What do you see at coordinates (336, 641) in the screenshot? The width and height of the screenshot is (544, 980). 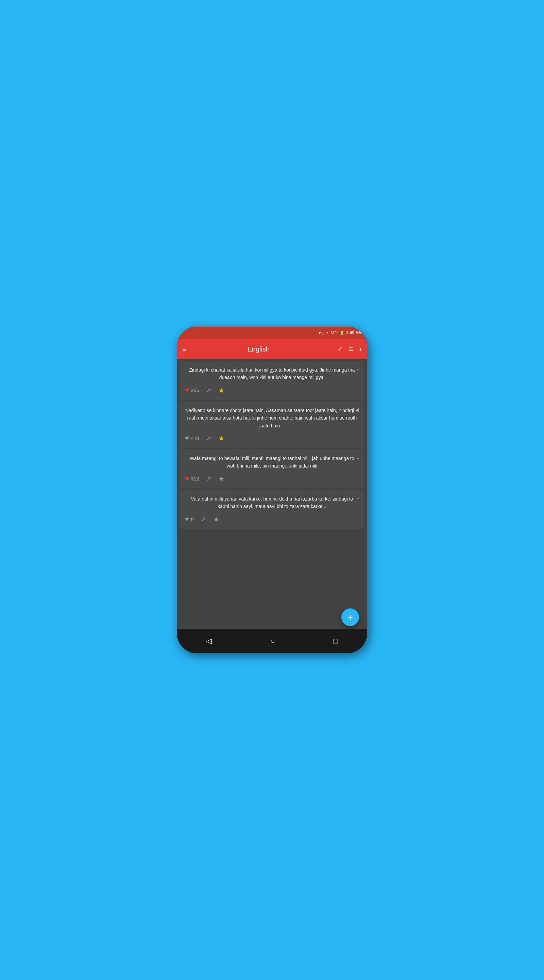 I see `recents-button: □` at bounding box center [336, 641].